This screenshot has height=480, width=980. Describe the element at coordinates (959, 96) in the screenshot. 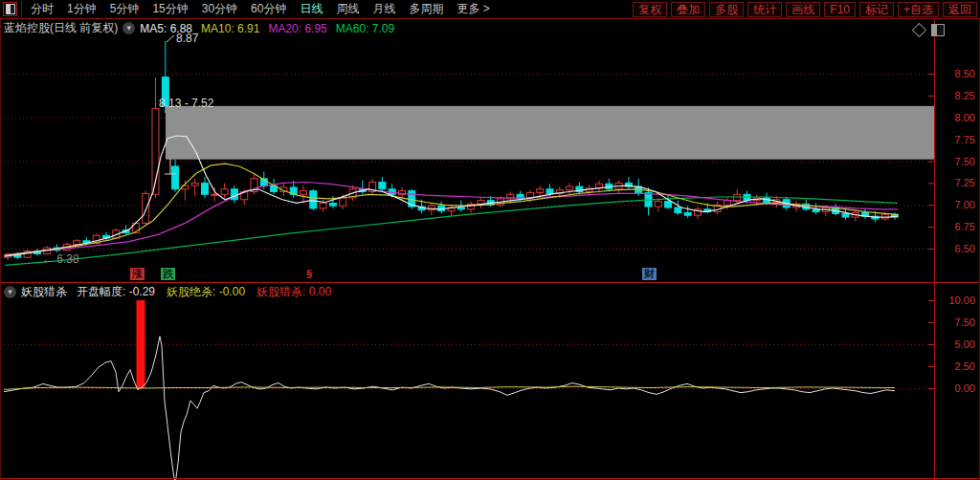

I see `price-axis-label: 8.25` at that location.